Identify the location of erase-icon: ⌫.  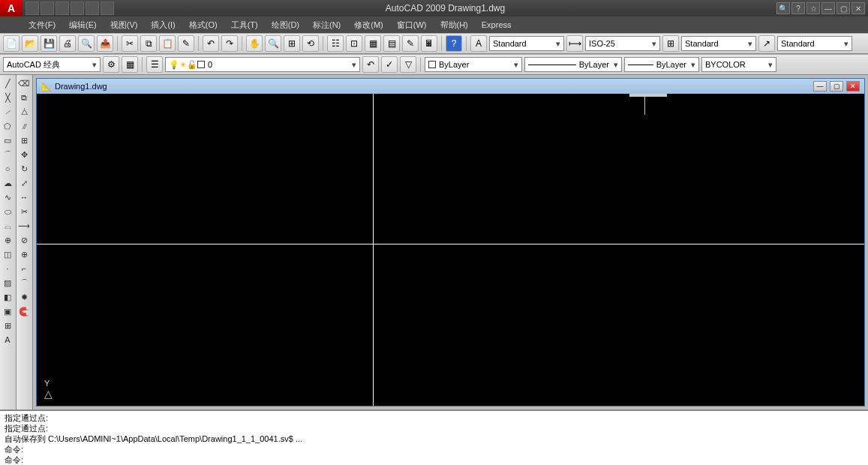
(24, 83).